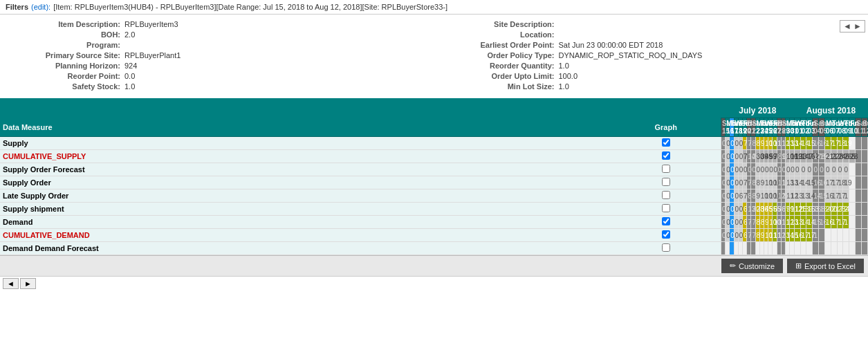 Image resolution: width=868 pixels, height=352 pixels. What do you see at coordinates (809, 209) in the screenshot?
I see `data-cell: 153` at bounding box center [809, 209].